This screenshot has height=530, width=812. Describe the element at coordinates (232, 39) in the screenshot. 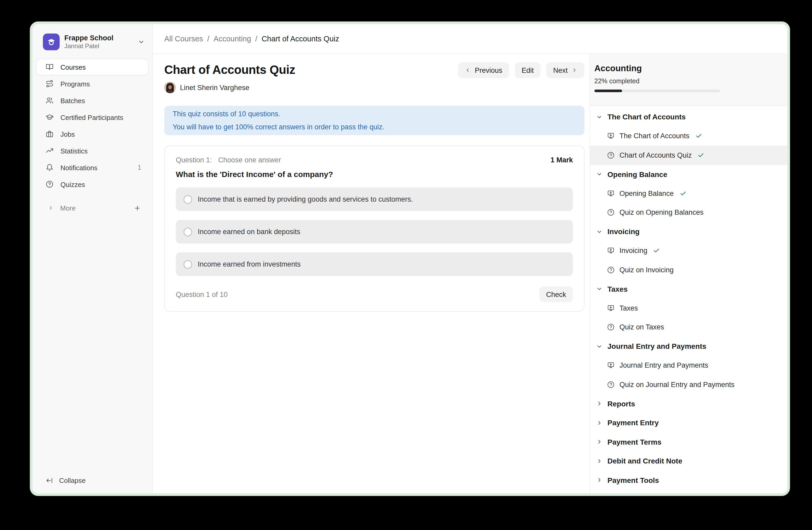

I see `breadcrumb-link-accounting: Accounting` at that location.